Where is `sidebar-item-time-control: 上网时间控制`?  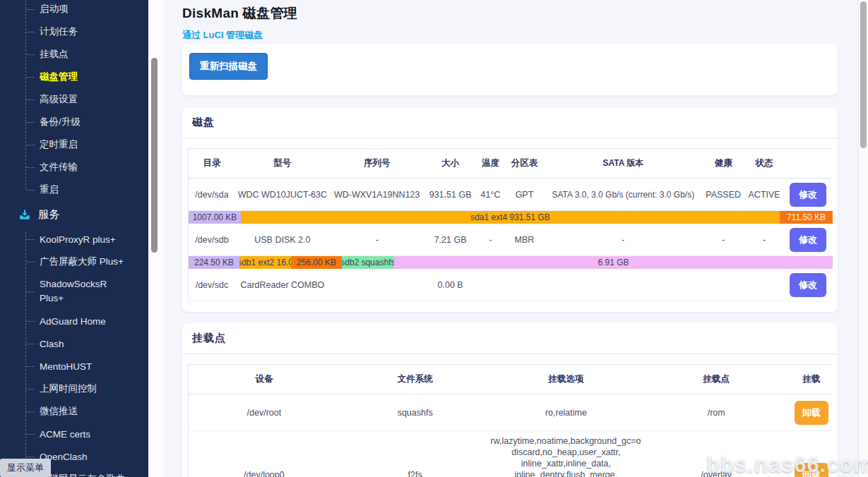
sidebar-item-time-control: 上网时间控制 is located at coordinates (74, 389).